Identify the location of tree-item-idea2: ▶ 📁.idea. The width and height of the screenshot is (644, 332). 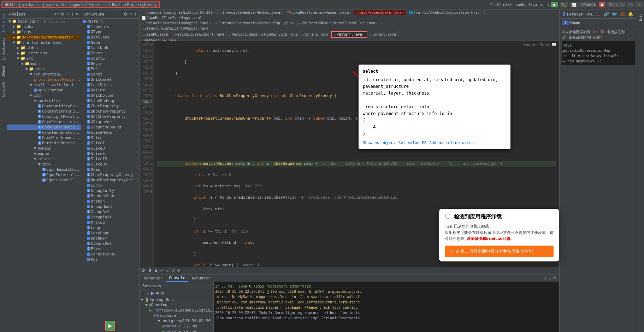
(44, 48).